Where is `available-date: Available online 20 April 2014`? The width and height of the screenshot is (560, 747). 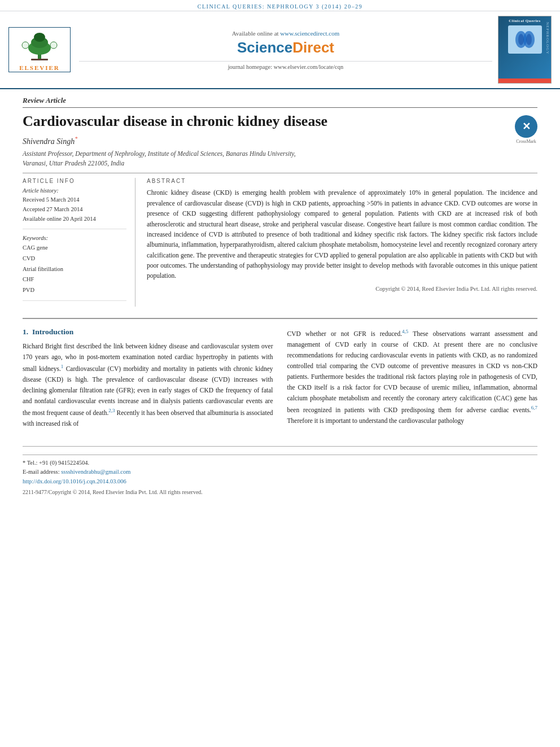
available-date: Available online 20 April 2014 is located at coordinates (75, 219).